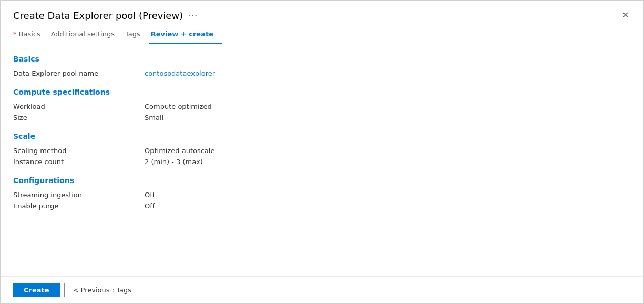  What do you see at coordinates (79, 74) in the screenshot?
I see `field-label-pool-name: Data Explorer pool name` at bounding box center [79, 74].